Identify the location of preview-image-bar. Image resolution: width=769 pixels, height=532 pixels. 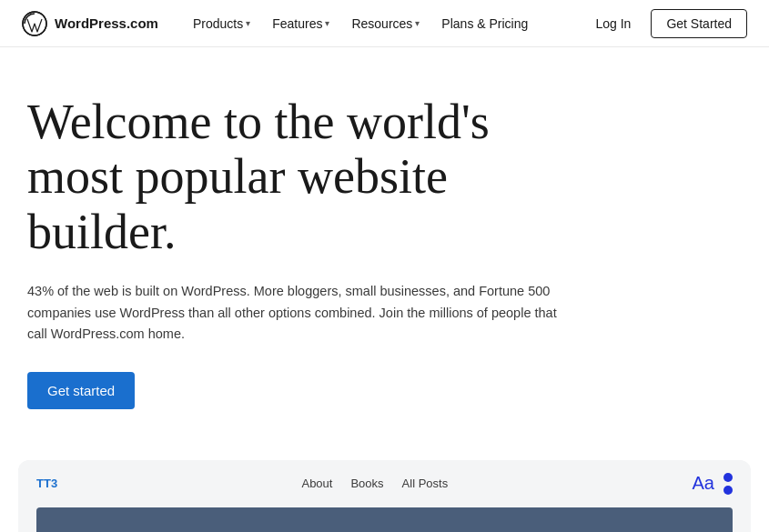
(384, 520).